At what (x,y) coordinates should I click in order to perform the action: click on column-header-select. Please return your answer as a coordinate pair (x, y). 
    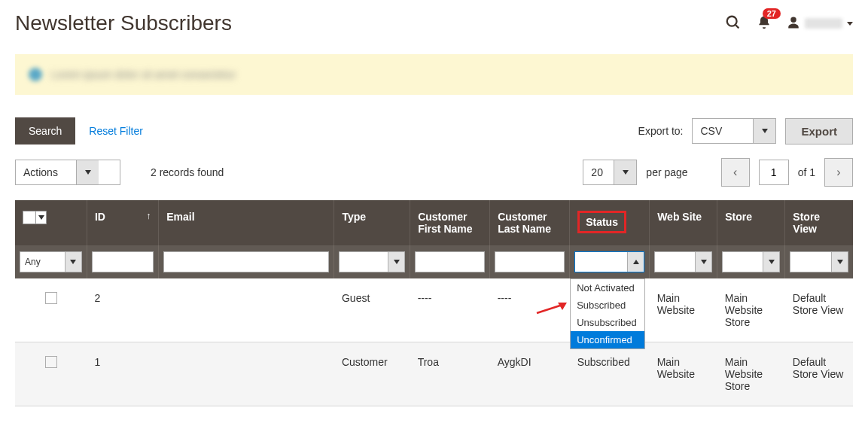
    Looking at the image, I should click on (51, 223).